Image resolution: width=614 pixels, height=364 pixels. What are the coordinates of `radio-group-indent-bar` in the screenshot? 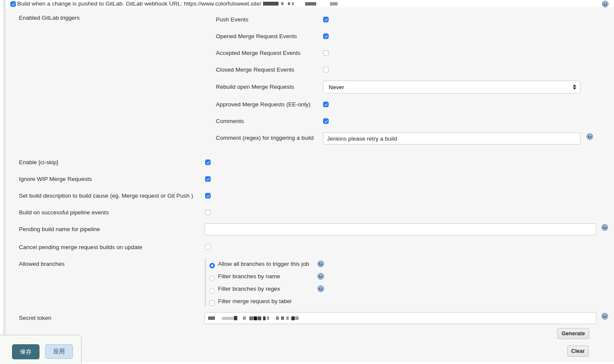 It's located at (205, 282).